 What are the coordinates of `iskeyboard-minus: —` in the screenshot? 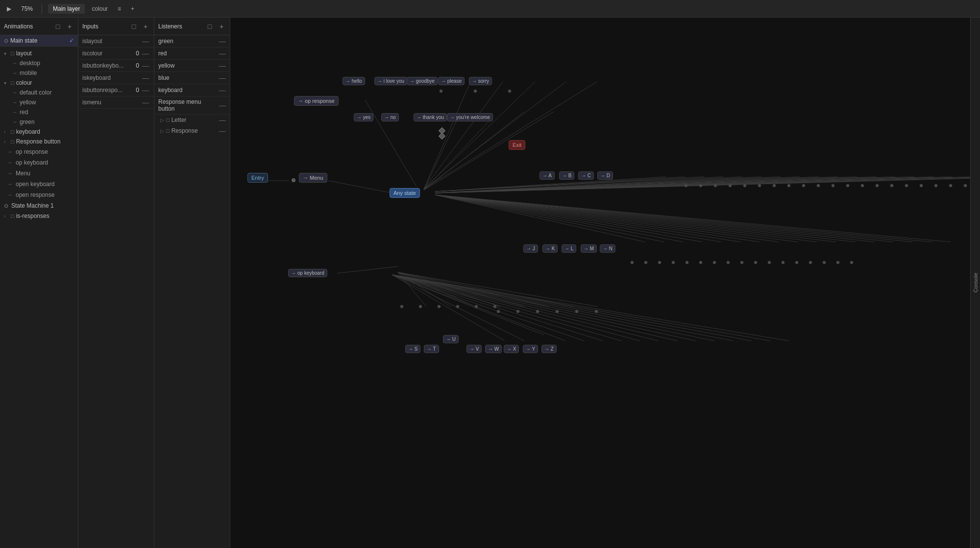 It's located at (146, 78).